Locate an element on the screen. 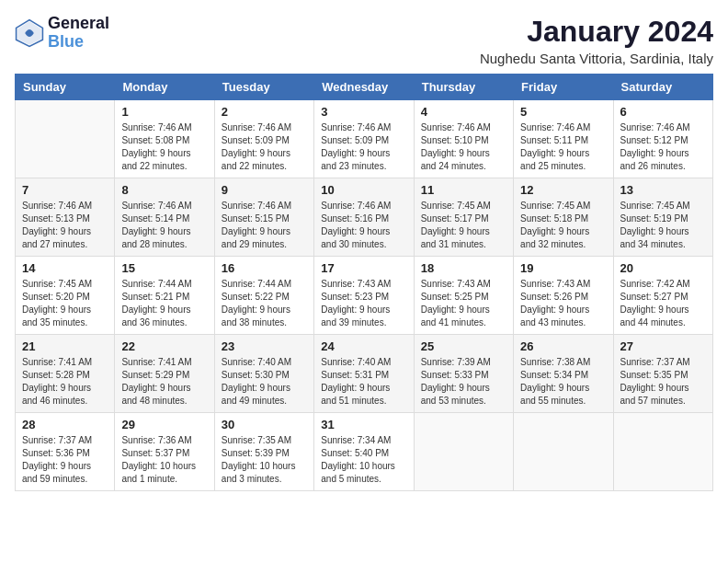 Image resolution: width=728 pixels, height=563 pixels. day-info: Sunrise: 7:37 AM Sunset: 5:35 PM Dayligh… is located at coordinates (664, 382).